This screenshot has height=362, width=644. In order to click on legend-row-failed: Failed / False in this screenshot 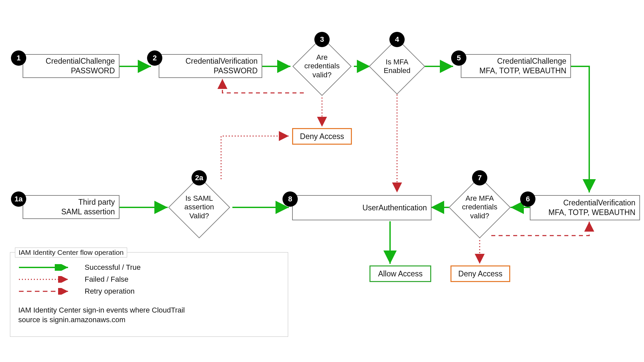, I will do `click(149, 279)`.